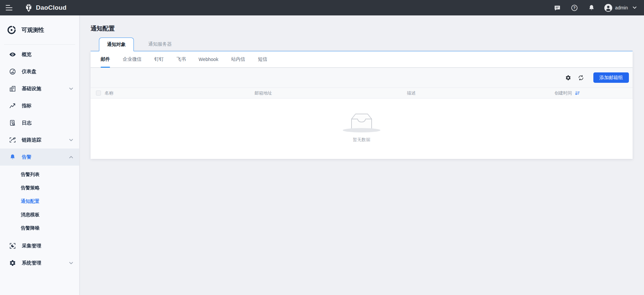  Describe the element at coordinates (40, 263) in the screenshot. I see `sidebar-item-system-management: 系统管理` at that location.